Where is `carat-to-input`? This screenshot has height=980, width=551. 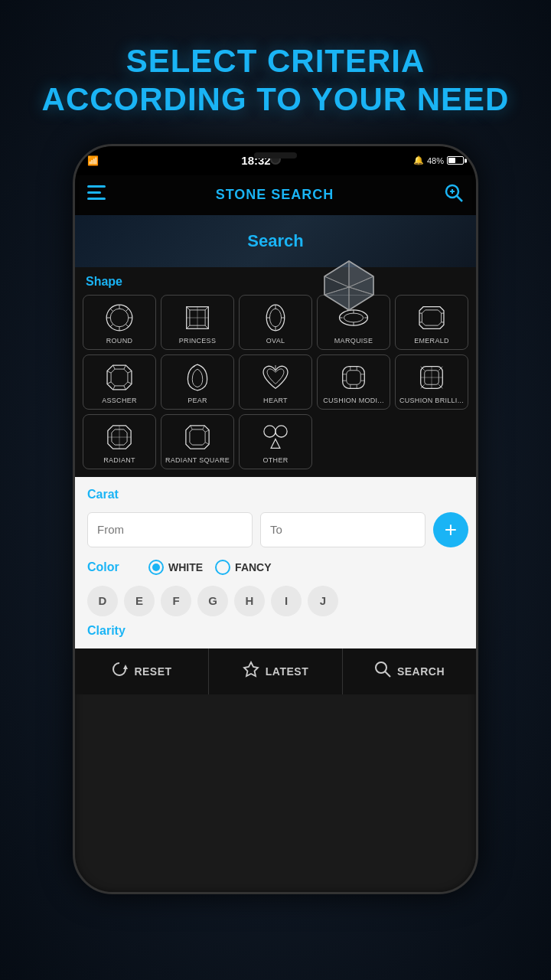 carat-to-input is located at coordinates (343, 530).